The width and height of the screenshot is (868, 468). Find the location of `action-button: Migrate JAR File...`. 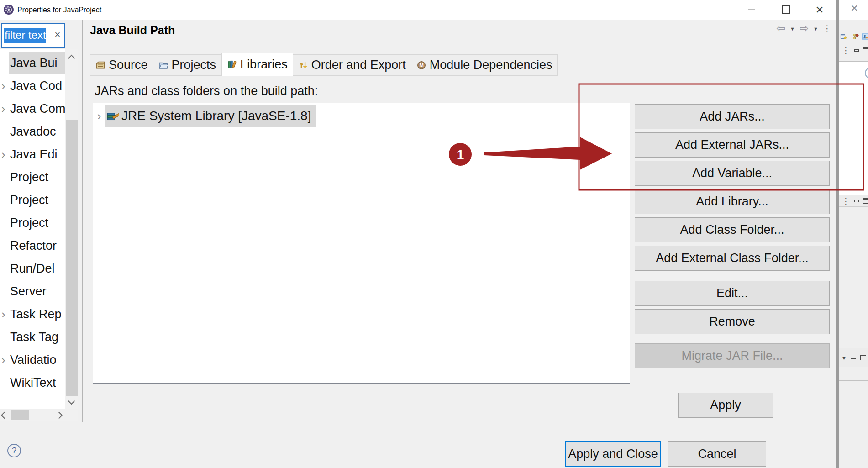

action-button: Migrate JAR File... is located at coordinates (732, 356).